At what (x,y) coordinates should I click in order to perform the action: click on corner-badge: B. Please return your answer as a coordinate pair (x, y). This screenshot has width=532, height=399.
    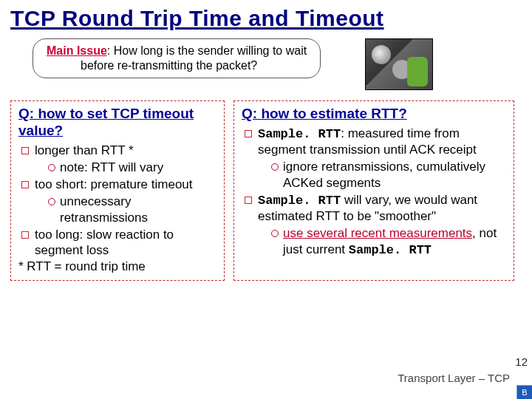
    Looking at the image, I should click on (525, 392).